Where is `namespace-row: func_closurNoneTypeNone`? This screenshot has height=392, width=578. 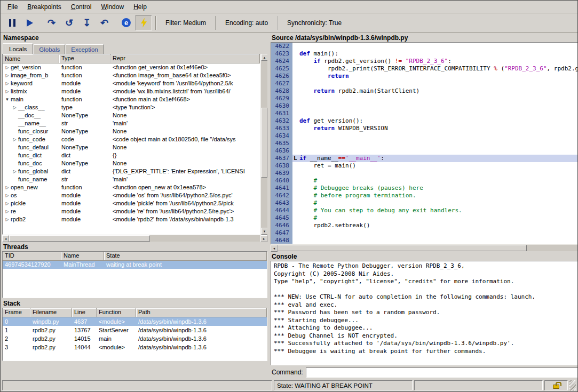 namespace-row: func_closurNoneTypeNone is located at coordinates (131, 131).